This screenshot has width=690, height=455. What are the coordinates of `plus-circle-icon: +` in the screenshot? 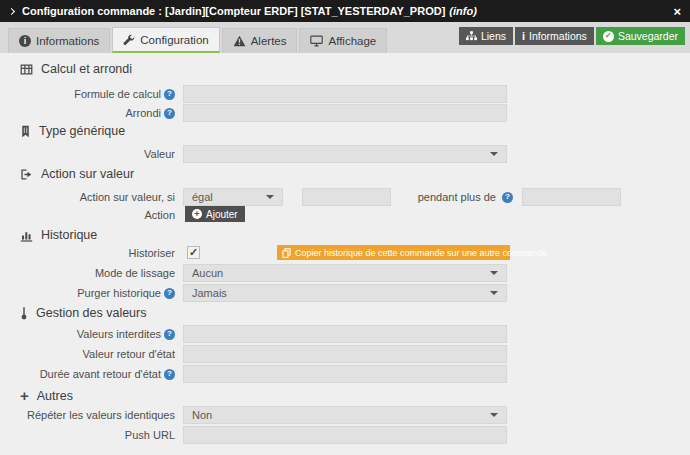 It's located at (197, 214).